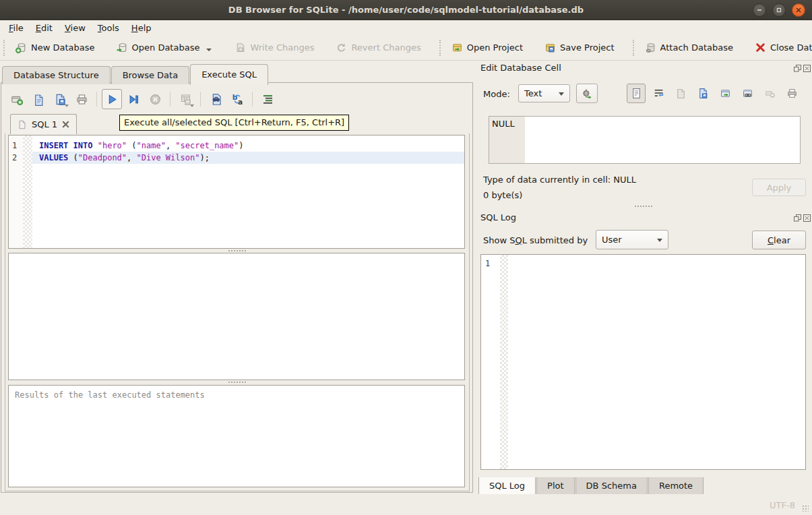 This screenshot has width=812, height=515. What do you see at coordinates (587, 93) in the screenshot?
I see `import-mode-button` at bounding box center [587, 93].